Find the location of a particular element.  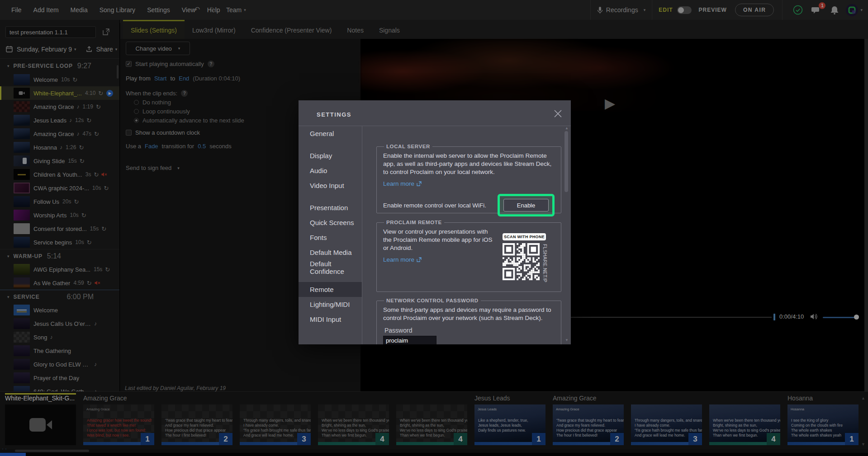

dialog-title: SETTINGS is located at coordinates (334, 115).